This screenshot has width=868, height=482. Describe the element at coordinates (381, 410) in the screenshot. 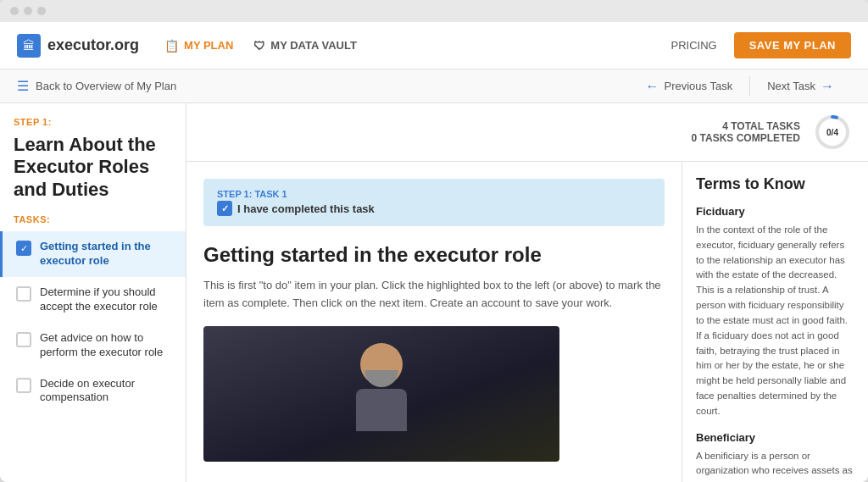

I see `figure-body` at that location.